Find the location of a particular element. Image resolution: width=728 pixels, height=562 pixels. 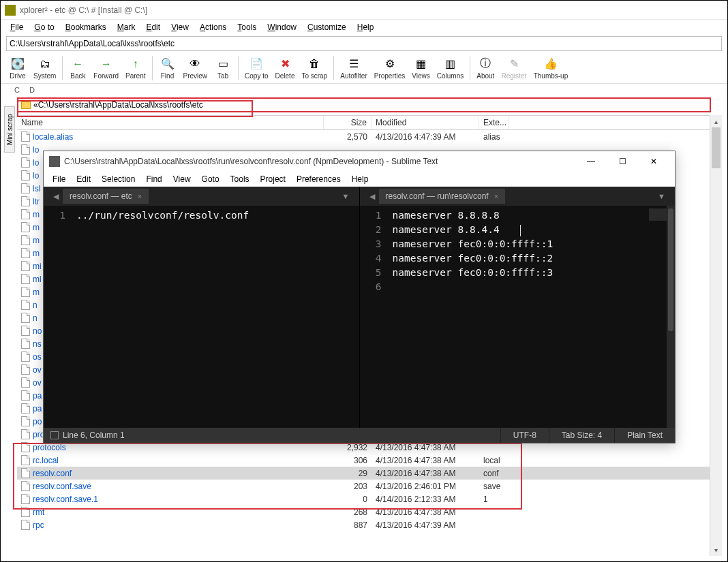

drive-strip: CD is located at coordinates (364, 90).